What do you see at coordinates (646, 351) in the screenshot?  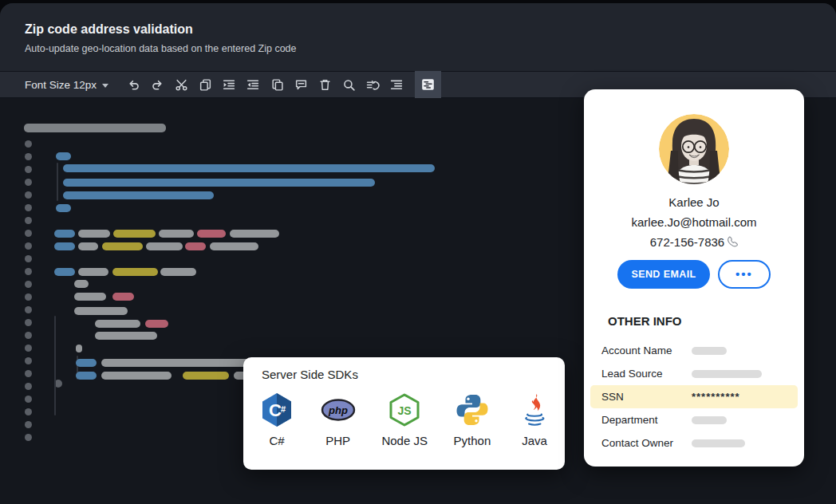 I see `field-label: Account Name` at bounding box center [646, 351].